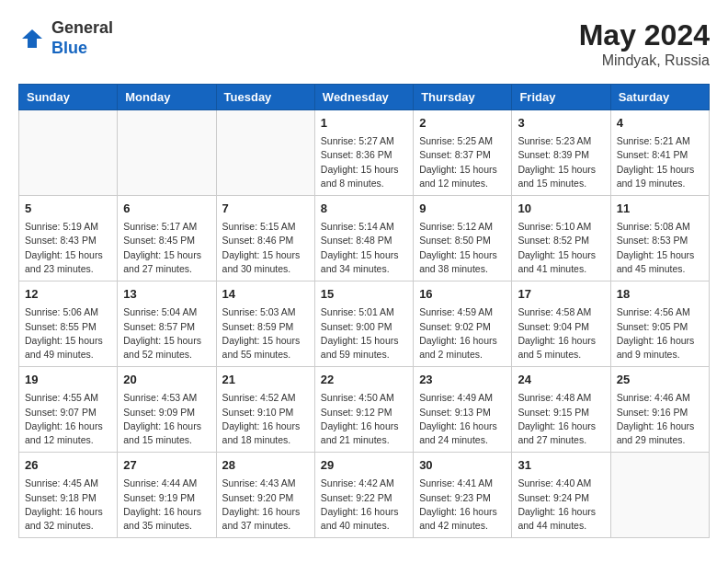  Describe the element at coordinates (68, 294) in the screenshot. I see `day-number: 12` at that location.